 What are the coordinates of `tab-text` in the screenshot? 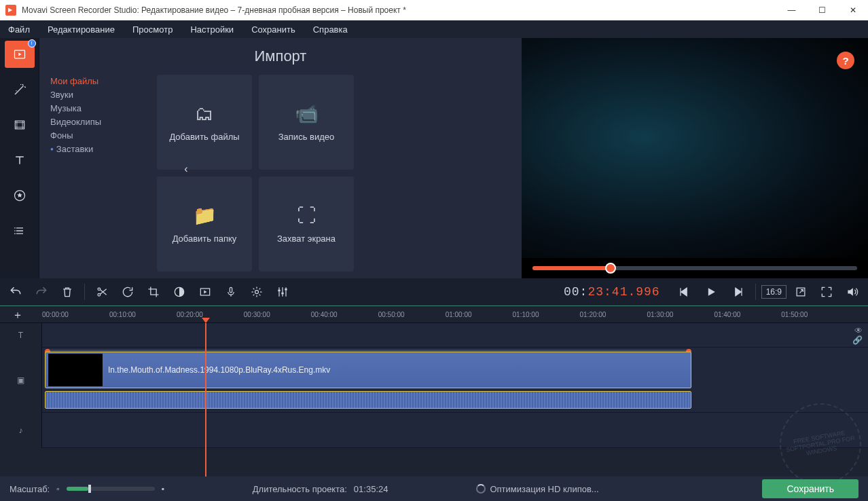 It's located at (20, 160).